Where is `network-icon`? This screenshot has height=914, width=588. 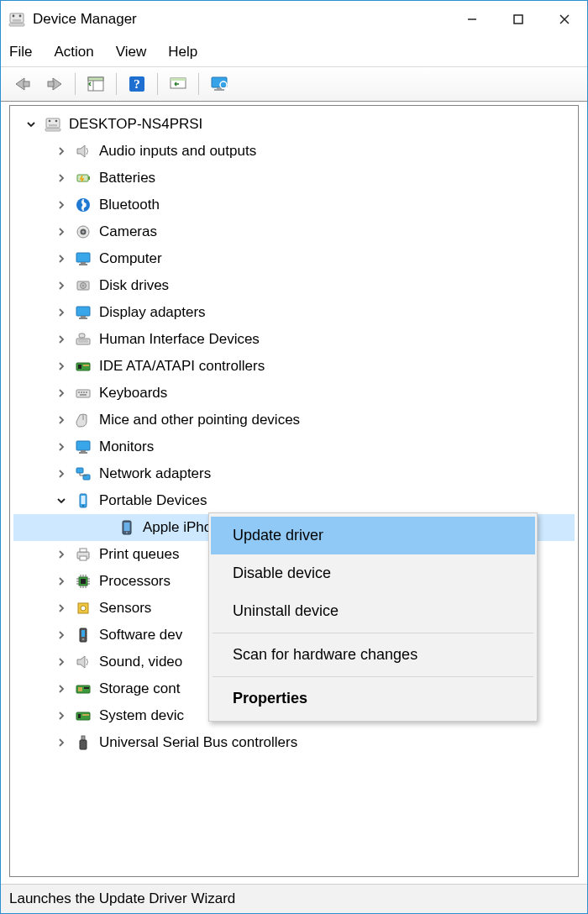
network-icon is located at coordinates (83, 474).